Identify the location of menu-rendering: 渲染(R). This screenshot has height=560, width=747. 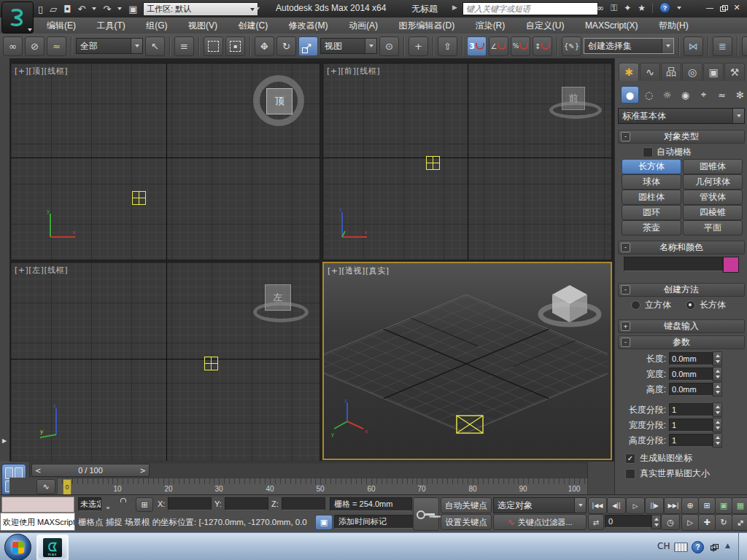
(490, 26).